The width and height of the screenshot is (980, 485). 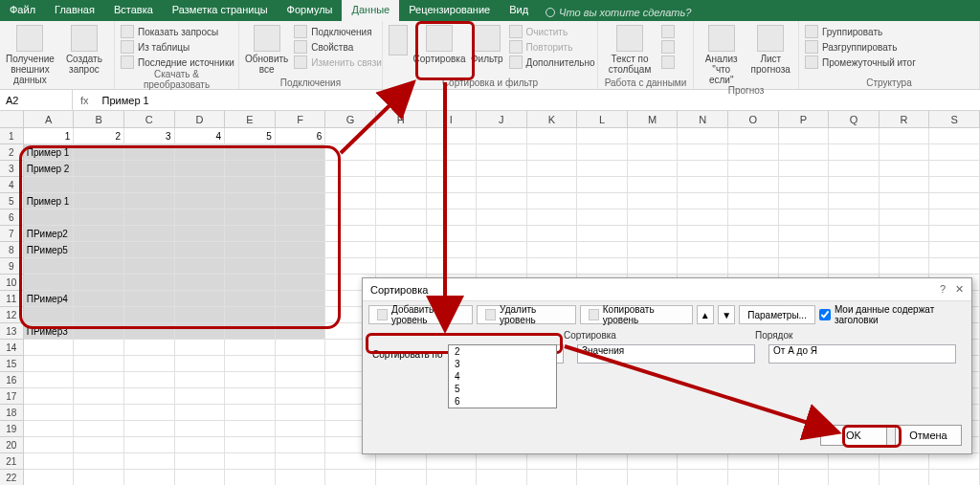 What do you see at coordinates (11, 396) in the screenshot?
I see `row-header: 17` at bounding box center [11, 396].